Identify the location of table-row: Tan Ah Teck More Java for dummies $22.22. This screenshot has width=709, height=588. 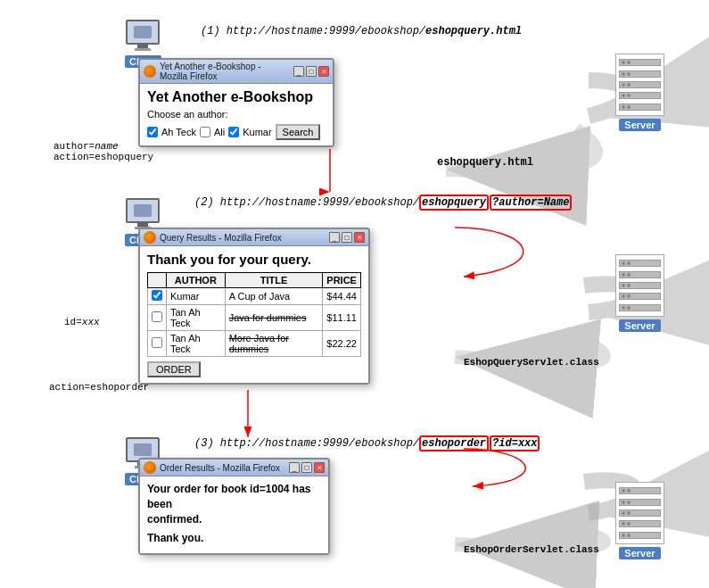
(255, 344).